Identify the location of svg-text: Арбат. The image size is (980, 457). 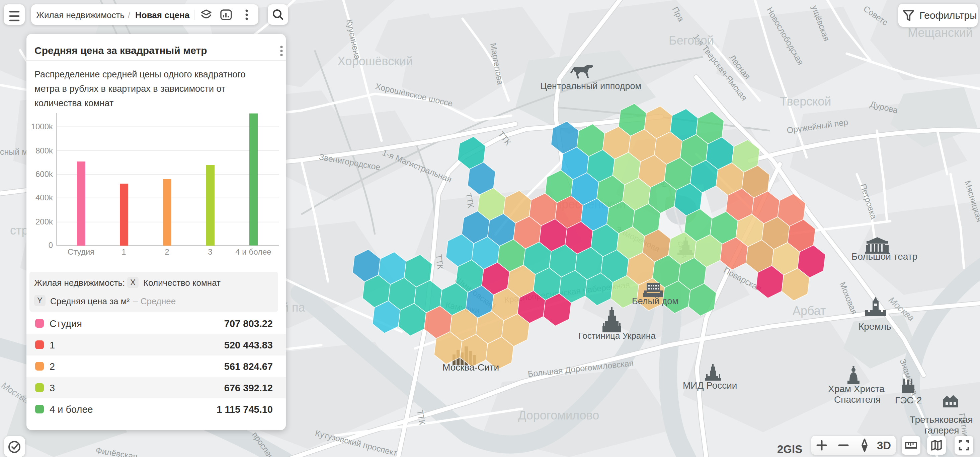
(809, 311).